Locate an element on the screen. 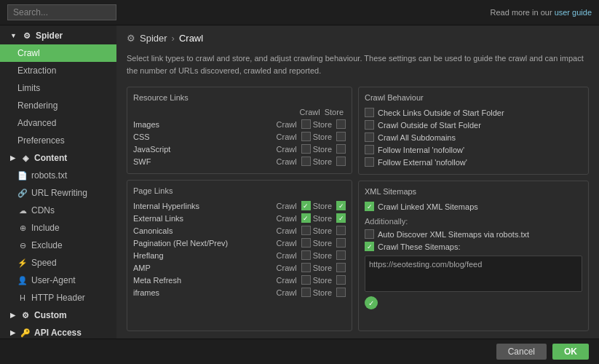 The image size is (599, 364). sidebar-item-limits: Limits is located at coordinates (58, 88).